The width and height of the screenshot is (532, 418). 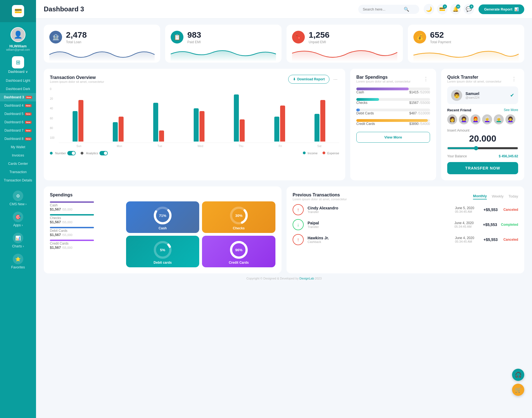 I want to click on sidebar-item-transaction-details: Transaction Details, so click(x=18, y=180).